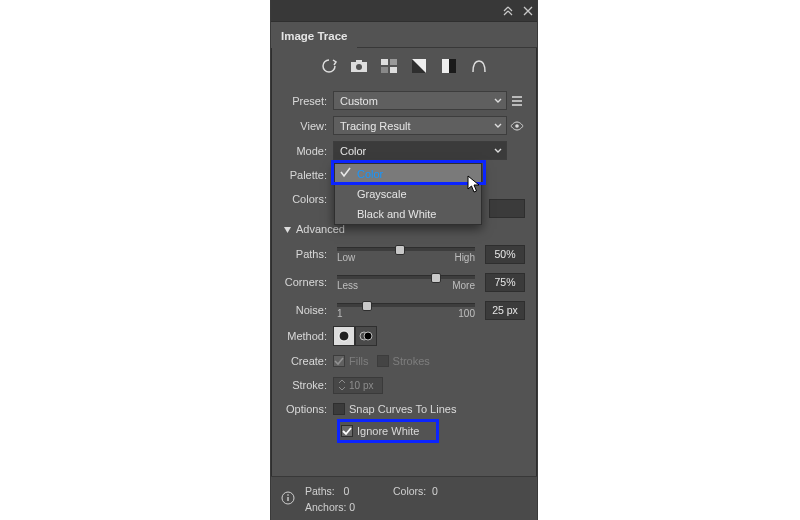 This screenshot has width=800, height=520. What do you see at coordinates (408, 174) in the screenshot?
I see `mode-option-color: Color` at bounding box center [408, 174].